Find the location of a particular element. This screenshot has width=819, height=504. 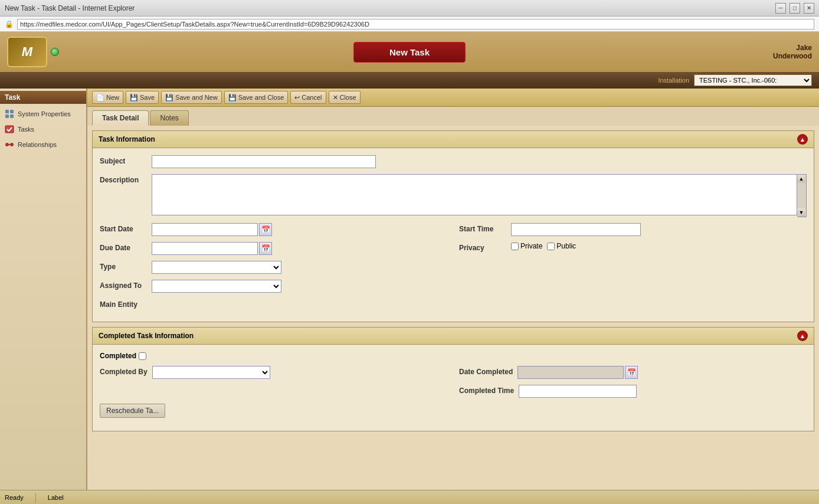

browser-controls: ─ □ ✕ is located at coordinates (795, 8).